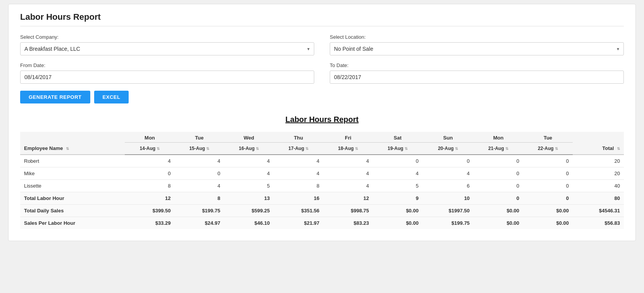 The width and height of the screenshot is (644, 293). I want to click on summary-value-cell-1: $199.75, so click(199, 211).